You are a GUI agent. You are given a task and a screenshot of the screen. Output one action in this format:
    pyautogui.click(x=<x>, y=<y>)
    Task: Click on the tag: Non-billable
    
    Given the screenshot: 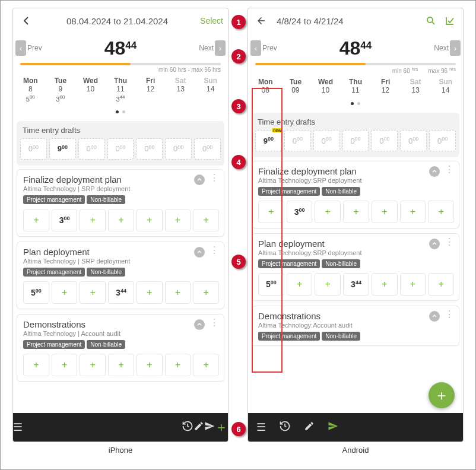 What is the action you would take?
    pyautogui.click(x=106, y=344)
    